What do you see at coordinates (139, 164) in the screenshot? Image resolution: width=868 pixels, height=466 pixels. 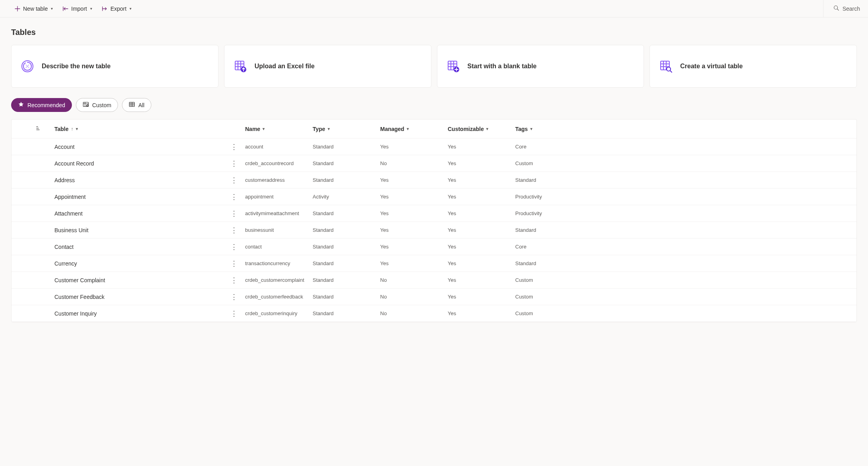 I see `row-table-name: Account Record` at bounding box center [139, 164].